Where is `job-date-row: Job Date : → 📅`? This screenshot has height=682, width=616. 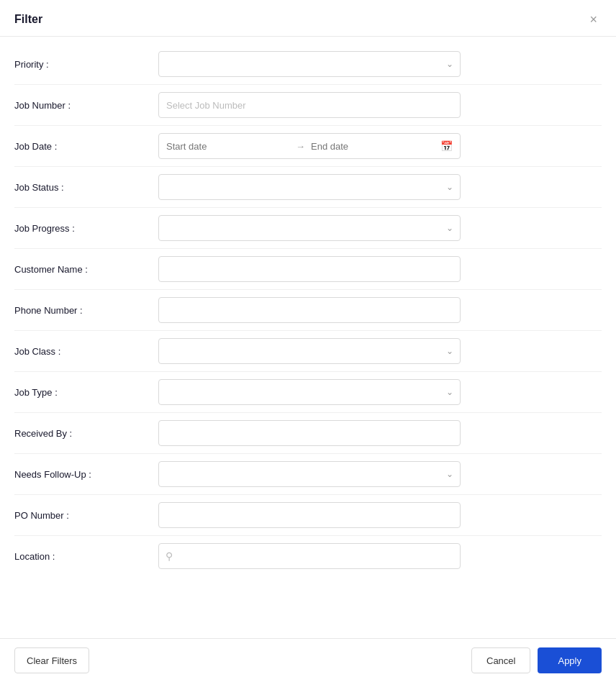 job-date-row: Job Date : → 📅 is located at coordinates (308, 146).